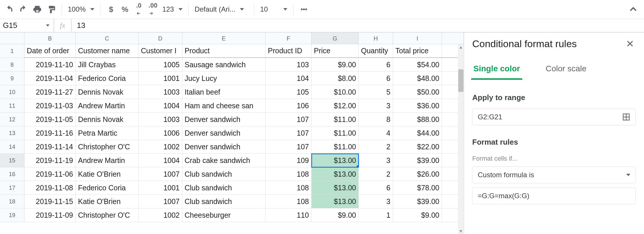  Describe the element at coordinates (37, 9) in the screenshot. I see `print-button` at that location.